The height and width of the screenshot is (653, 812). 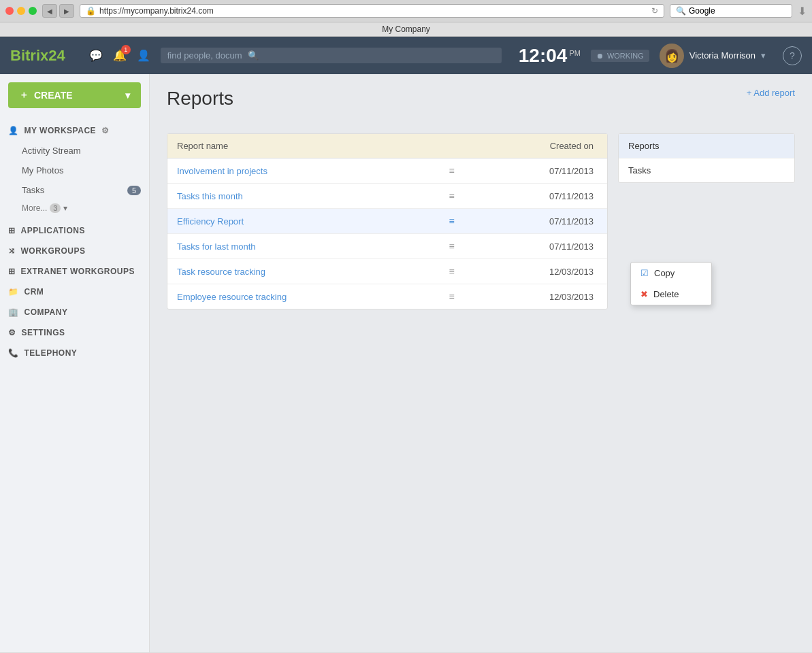 What do you see at coordinates (75, 151) in the screenshot?
I see `sidebar-item-activity-stream: Activity Stream` at bounding box center [75, 151].